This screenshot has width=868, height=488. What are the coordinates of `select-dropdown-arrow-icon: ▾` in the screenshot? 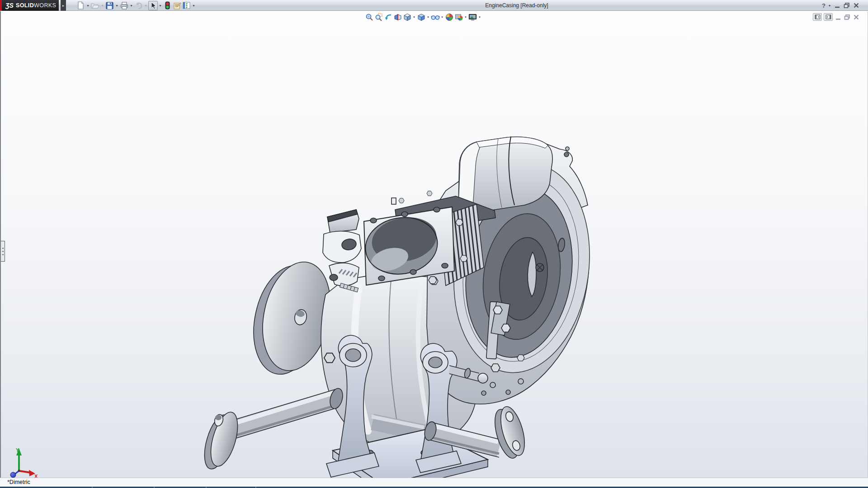 It's located at (160, 5).